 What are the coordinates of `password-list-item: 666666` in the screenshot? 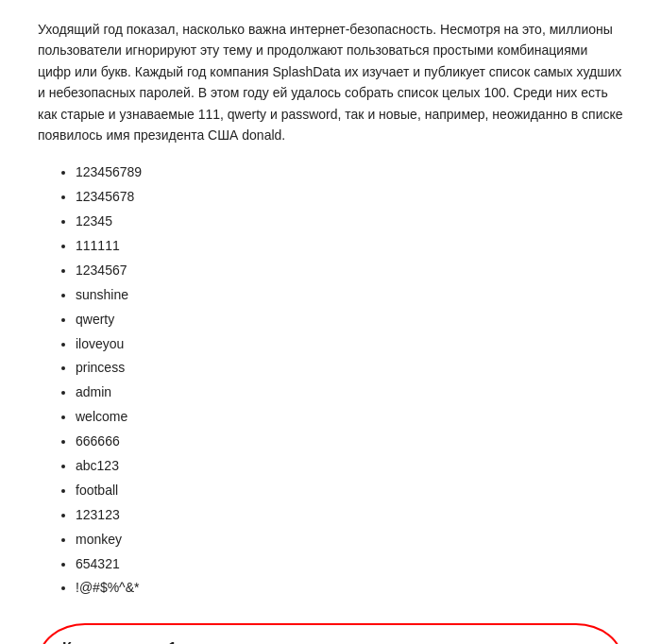 It's located at (349, 442).